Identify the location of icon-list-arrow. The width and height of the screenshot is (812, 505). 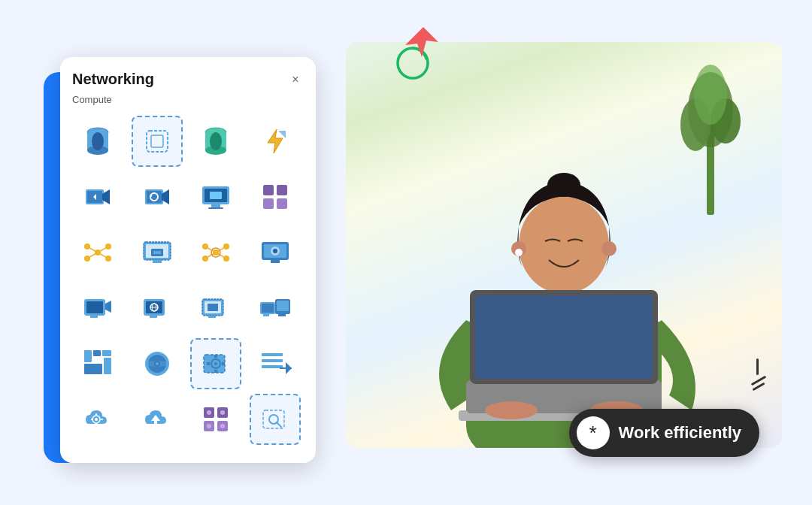
(275, 364).